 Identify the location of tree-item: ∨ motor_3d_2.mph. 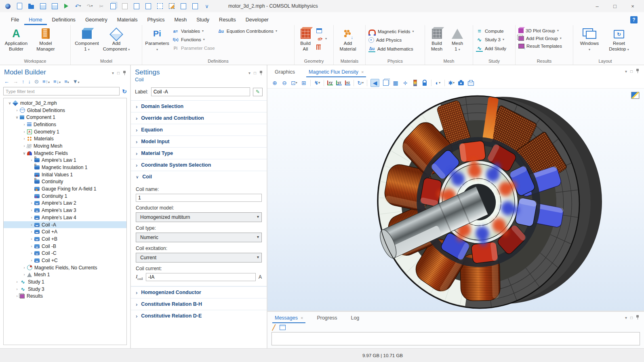
(65, 103).